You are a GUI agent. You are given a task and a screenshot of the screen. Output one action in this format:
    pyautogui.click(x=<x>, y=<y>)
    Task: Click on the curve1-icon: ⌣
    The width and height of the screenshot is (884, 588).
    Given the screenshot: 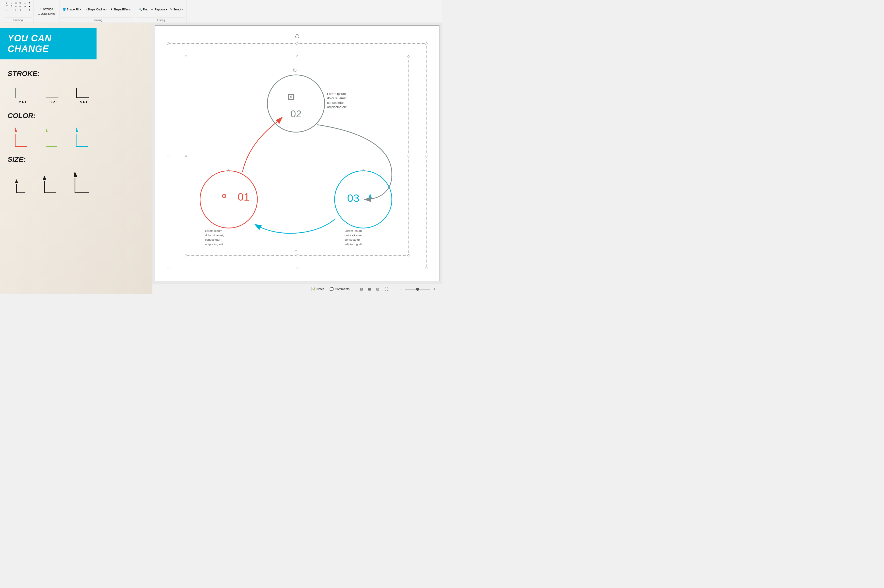 What is the action you would take?
    pyautogui.click(x=7, y=10)
    